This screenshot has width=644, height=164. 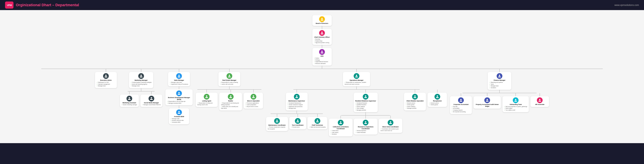 What do you see at coordinates (322, 20) in the screenshot?
I see `node-board: Board of Directors` at bounding box center [322, 20].